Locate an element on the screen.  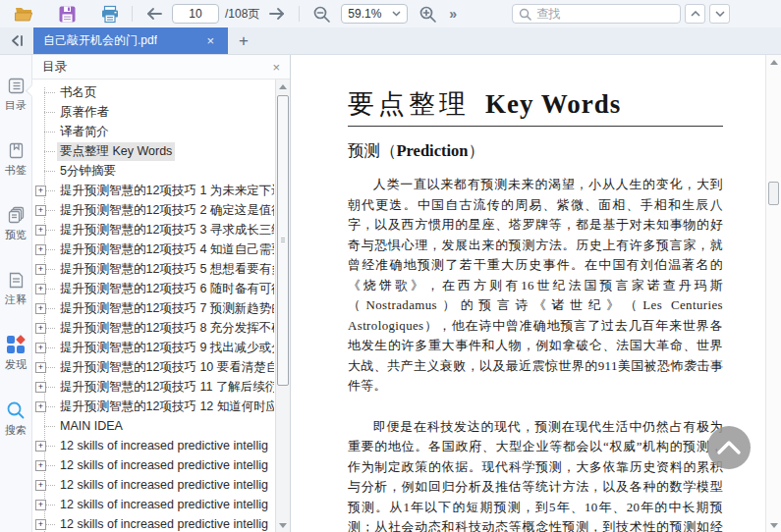
search-box is located at coordinates (596, 14).